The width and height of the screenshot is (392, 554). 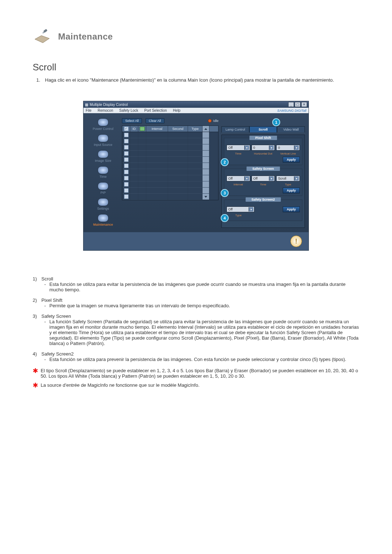 I want to click on sidebar-item-image-size: Image Size, so click(x=103, y=156).